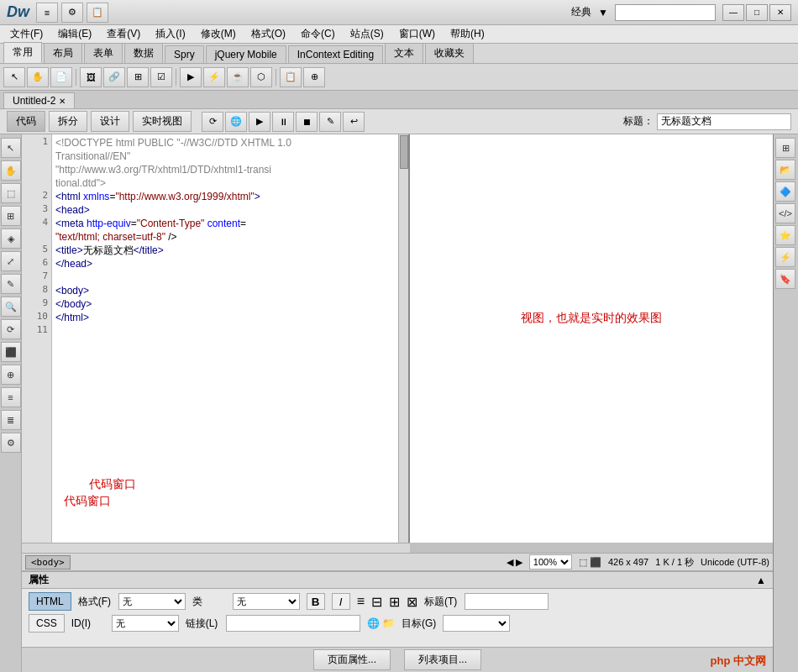 Image resolution: width=798 pixels, height=672 pixels. Describe the element at coordinates (11, 329) in the screenshot. I see `left-tool-9: ⟳` at that location.